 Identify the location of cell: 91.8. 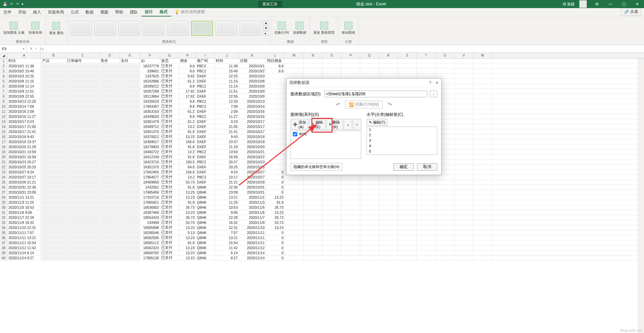
(275, 202).